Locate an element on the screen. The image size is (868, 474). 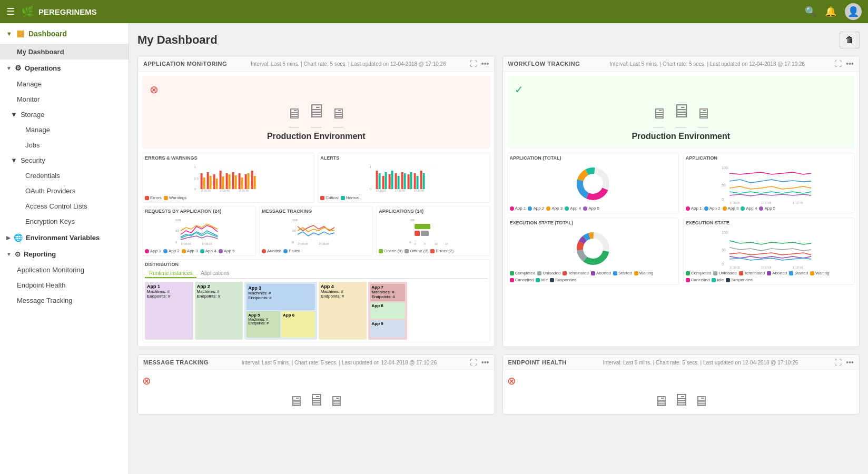
widget-actions-wf: ⛶ ••• is located at coordinates (844, 64).